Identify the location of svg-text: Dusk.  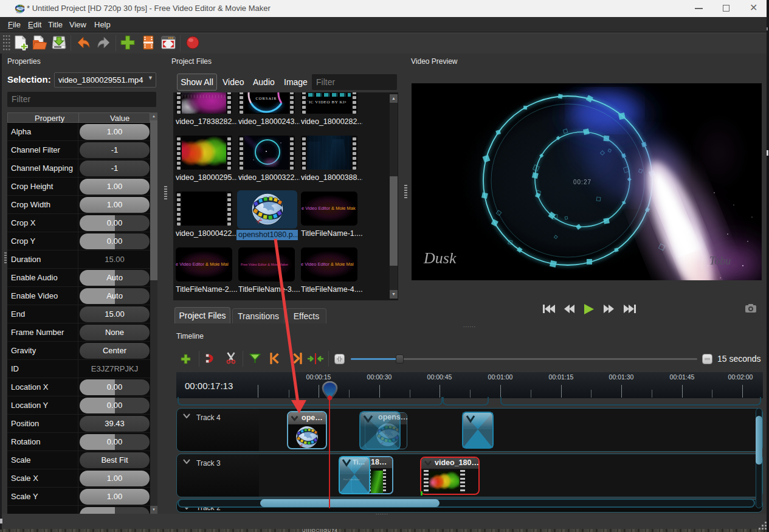
(440, 258).